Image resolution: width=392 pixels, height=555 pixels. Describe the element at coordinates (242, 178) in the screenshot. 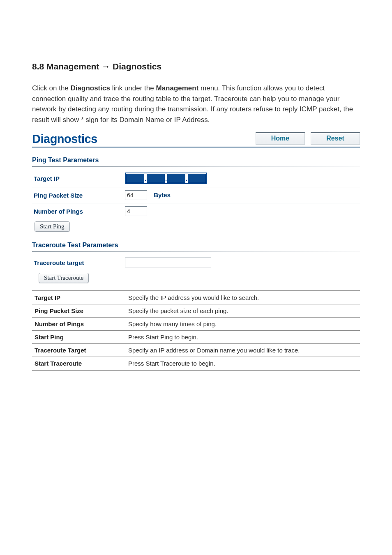

I see `target-ip-cell: . . .` at that location.